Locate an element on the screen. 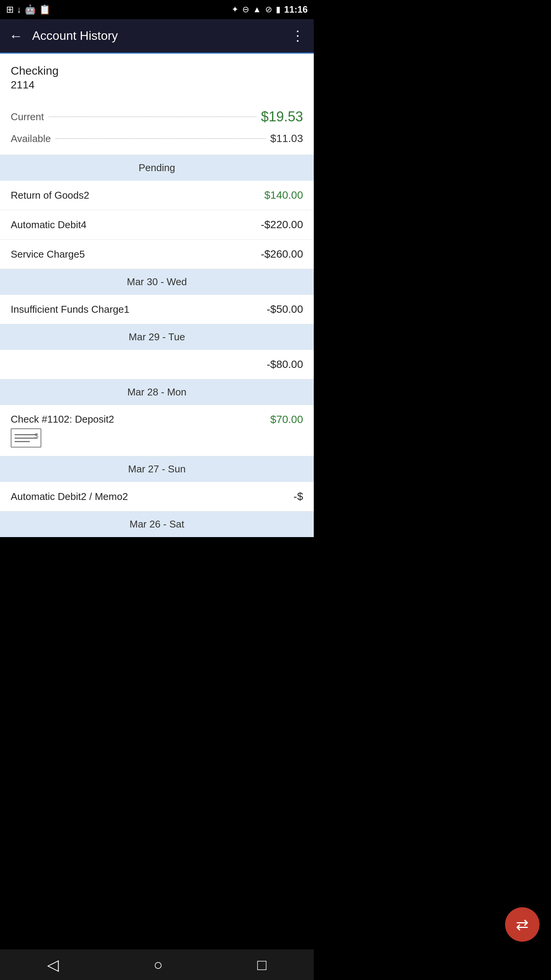 This screenshot has width=551, height=980. date-header-mar28: Mar 28 - Mon is located at coordinates (157, 392).